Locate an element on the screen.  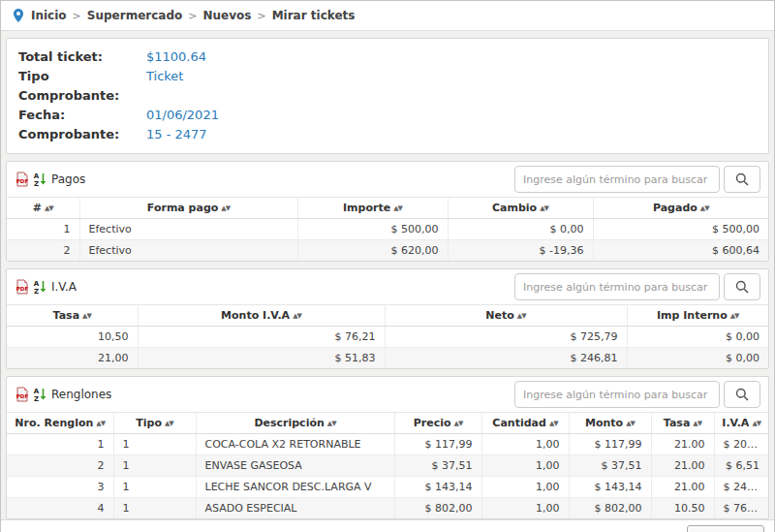
table-cell: ASADO ESPECIAL is located at coordinates (294, 509).